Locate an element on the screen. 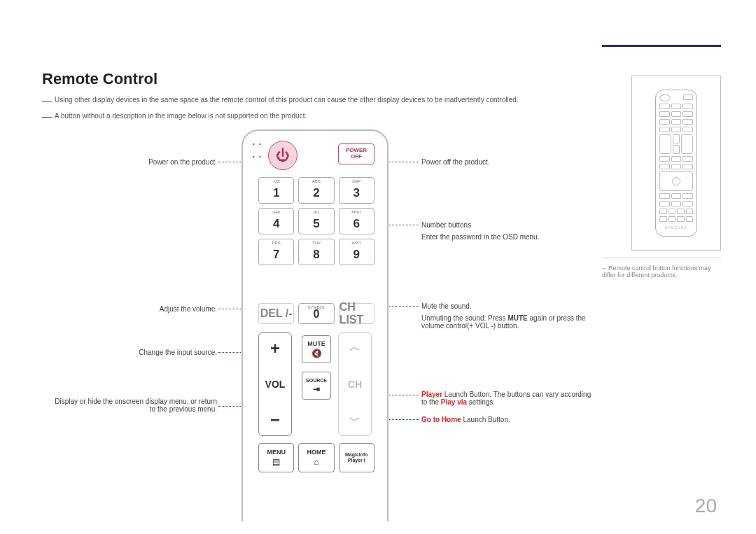 This screenshot has width=756, height=534. volume-rocker: + VOL − is located at coordinates (275, 384).